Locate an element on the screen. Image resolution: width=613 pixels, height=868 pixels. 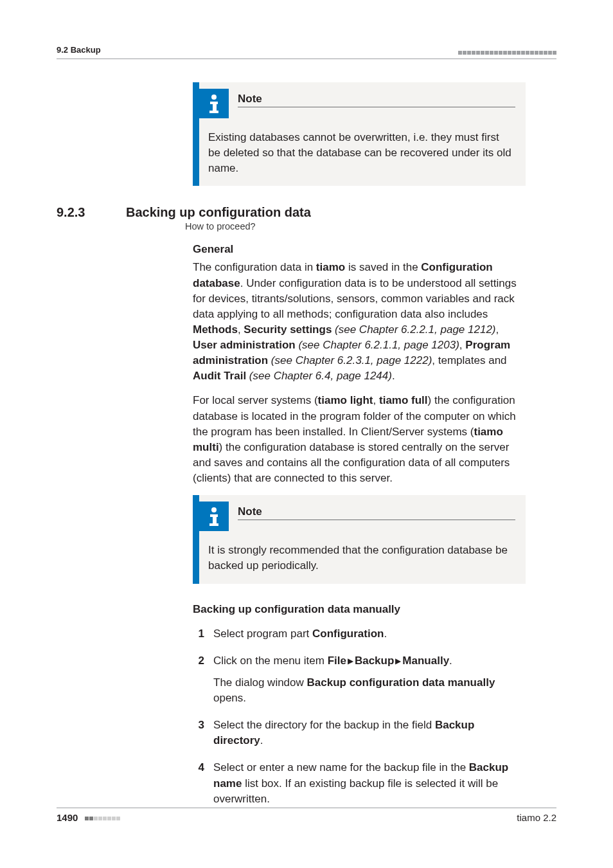
note-body: Existing databases cannot be overwritten… is located at coordinates (357, 153).